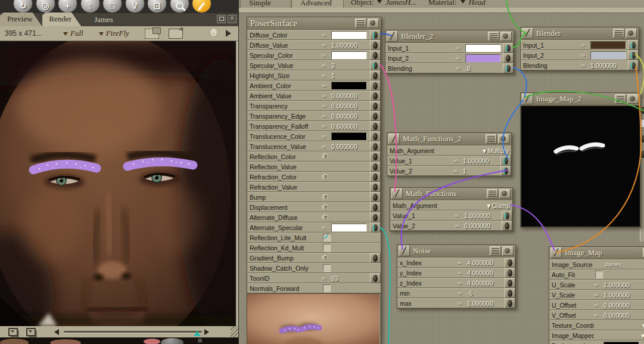  Describe the element at coordinates (104, 20) in the screenshot. I see `document-tab-james: James` at that location.